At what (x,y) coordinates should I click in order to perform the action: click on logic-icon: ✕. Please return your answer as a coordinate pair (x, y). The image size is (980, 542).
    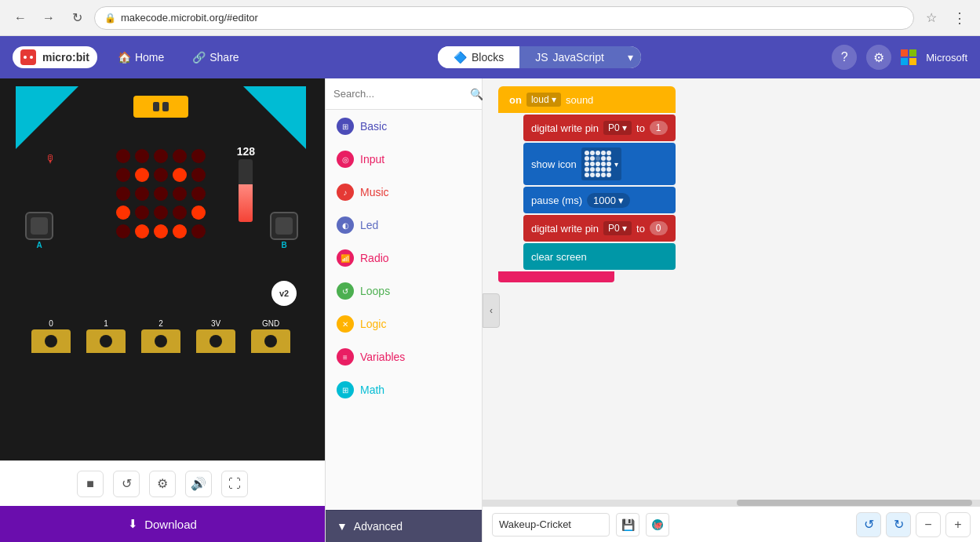
    Looking at the image, I should click on (345, 324).